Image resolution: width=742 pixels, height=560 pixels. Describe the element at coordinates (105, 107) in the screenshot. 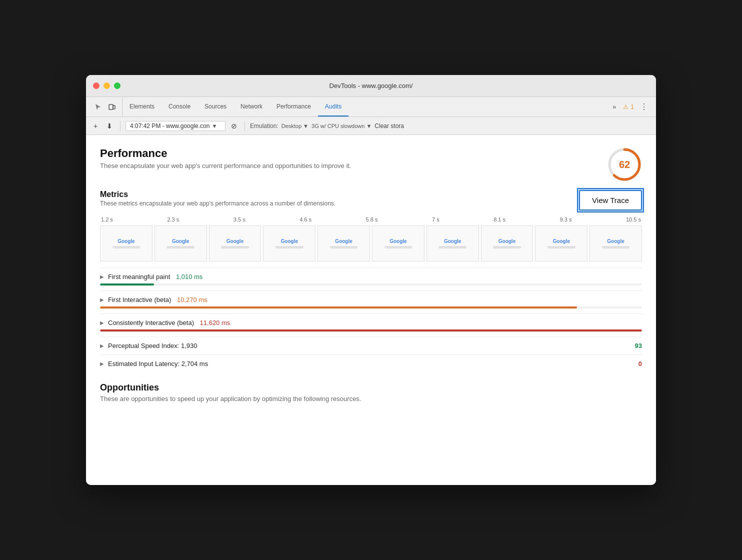

I see `devtools-icons` at that location.